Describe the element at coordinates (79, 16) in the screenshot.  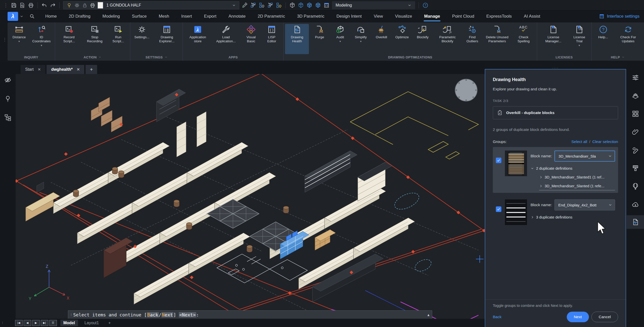
I see `tab-2d-drafting: 2D Drafting` at that location.